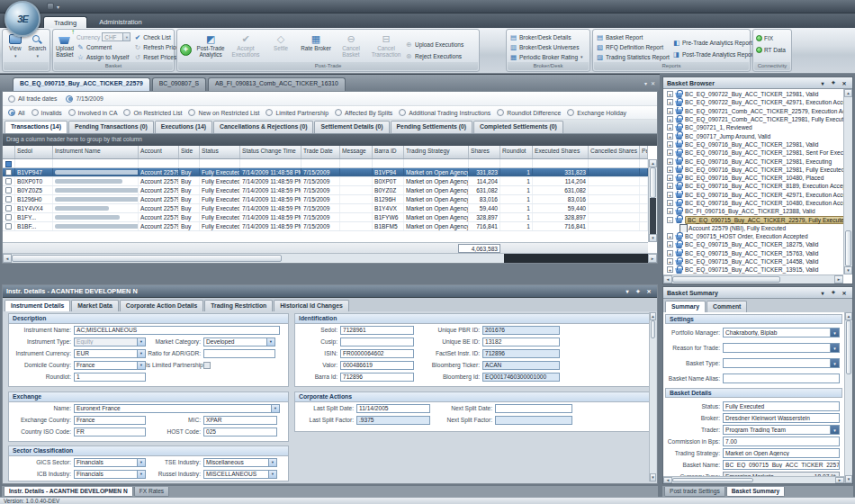 This screenshot has height=504, width=855. I want to click on table-row: B1BF... Account 22579 Buy Fully Executed…, so click(326, 227).